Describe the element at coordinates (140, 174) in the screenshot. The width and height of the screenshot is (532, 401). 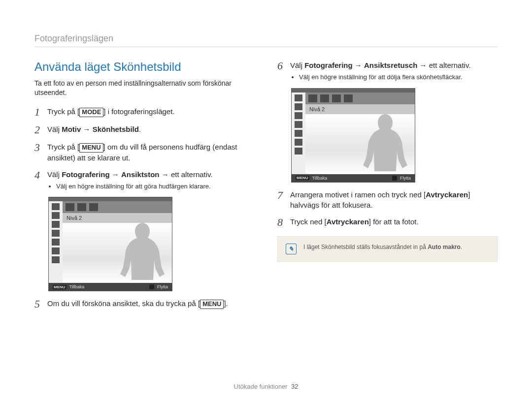
I see `bold: Ansiktston` at that location.